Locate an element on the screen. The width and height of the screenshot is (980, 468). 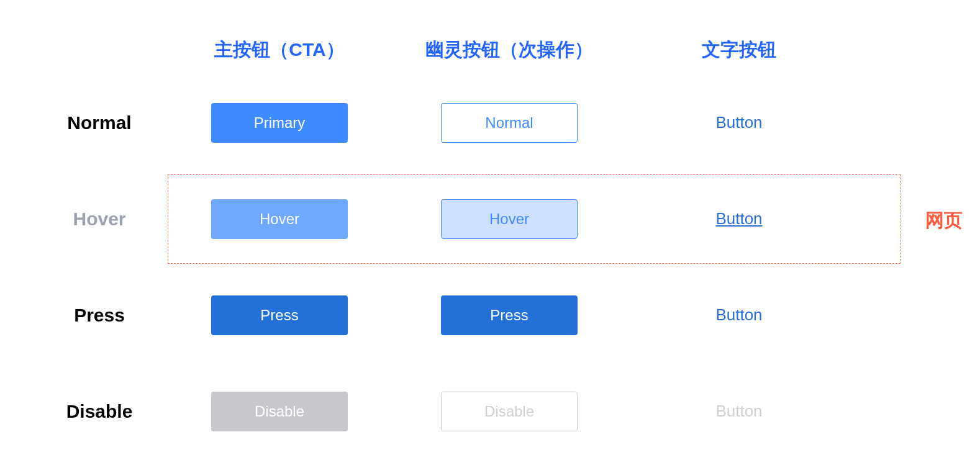
cell-primary-press: Press is located at coordinates (279, 315).